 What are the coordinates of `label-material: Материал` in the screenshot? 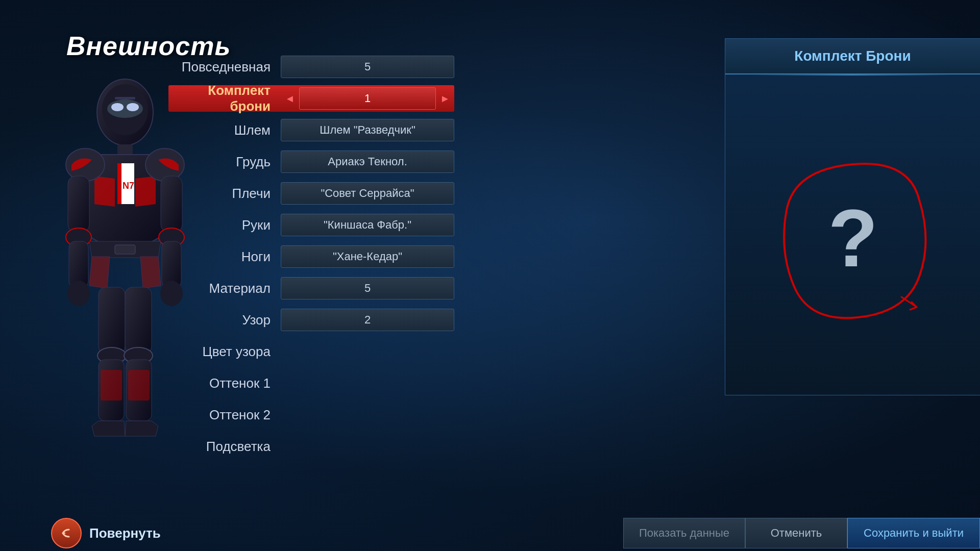 It's located at (225, 289).